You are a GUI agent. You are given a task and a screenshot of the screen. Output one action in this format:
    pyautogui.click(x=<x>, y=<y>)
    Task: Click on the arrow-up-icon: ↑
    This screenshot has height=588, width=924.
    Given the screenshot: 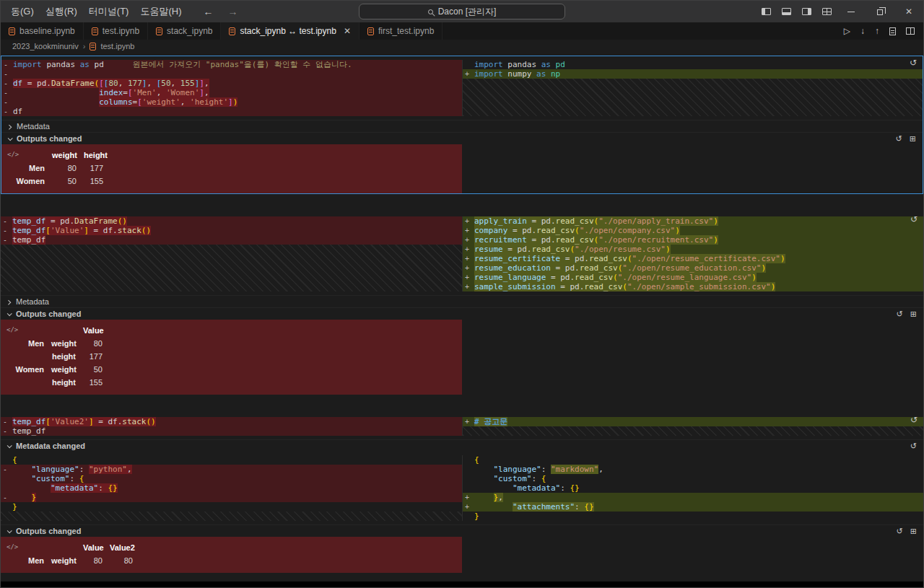 What is the action you would take?
    pyautogui.click(x=877, y=31)
    